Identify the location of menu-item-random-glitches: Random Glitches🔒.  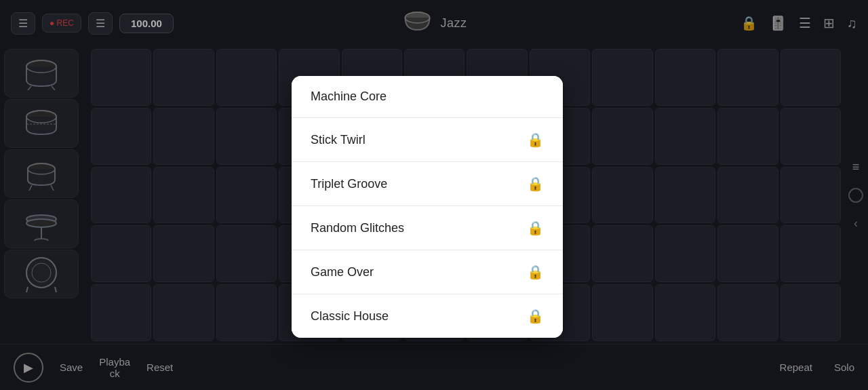
(427, 228).